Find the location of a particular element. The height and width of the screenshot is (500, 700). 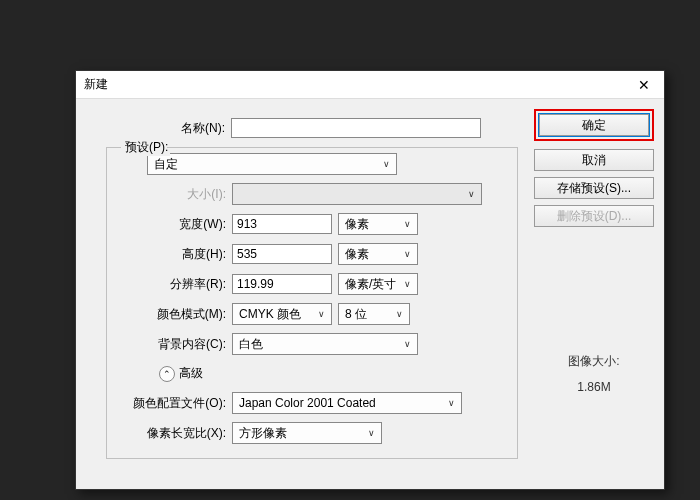

name-input is located at coordinates (356, 128).